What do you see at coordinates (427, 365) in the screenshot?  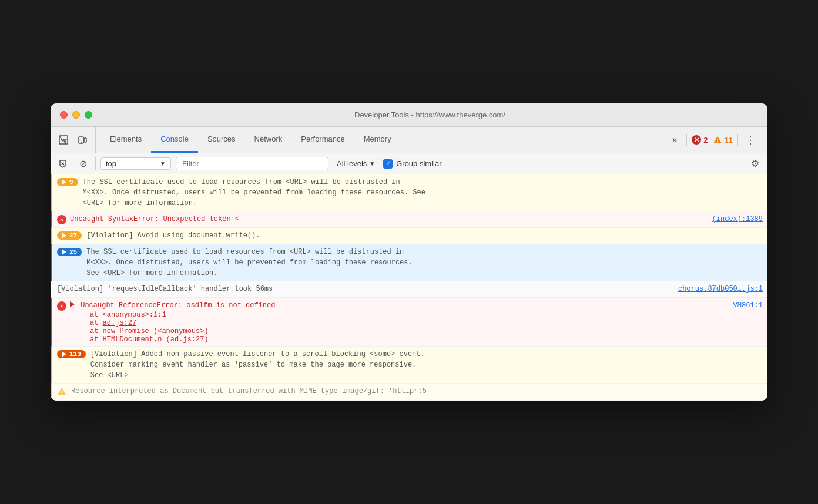 I see `row-7-message: [Violation] Added non-passive event list…` at bounding box center [427, 365].